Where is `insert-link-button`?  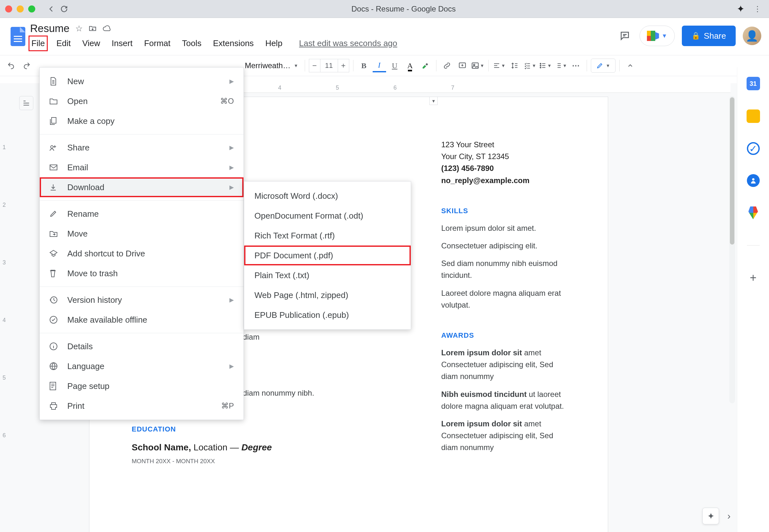
insert-link-button is located at coordinates (447, 66).